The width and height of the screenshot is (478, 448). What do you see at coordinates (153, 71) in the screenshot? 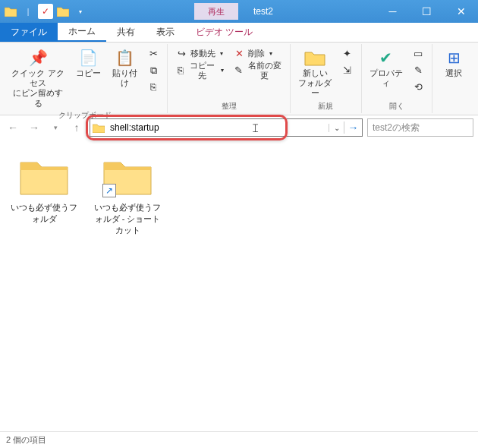
I see `copy-path-button: ⧉` at bounding box center [153, 71].